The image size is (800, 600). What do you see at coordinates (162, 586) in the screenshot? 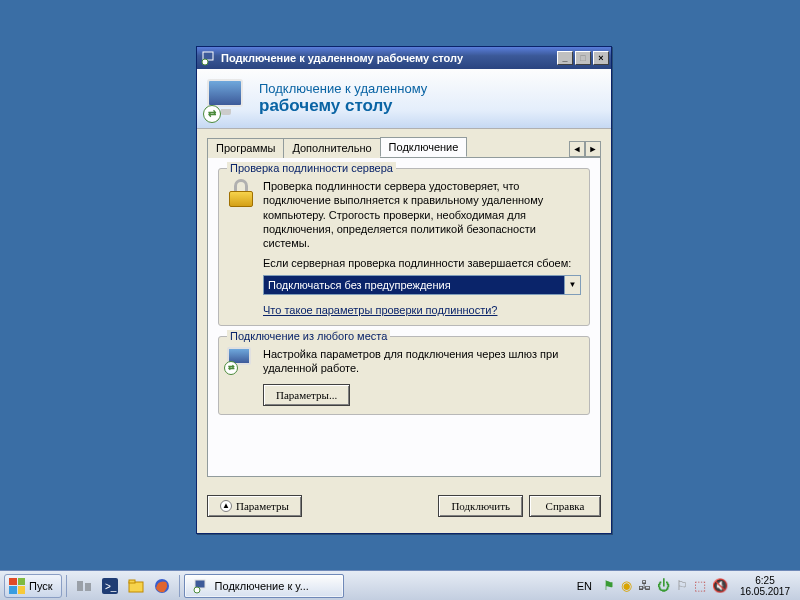
I see `ql-firefox-icon` at bounding box center [162, 586].